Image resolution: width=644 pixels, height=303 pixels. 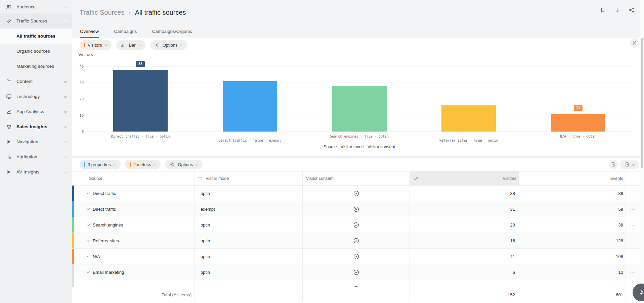 What do you see at coordinates (356, 193) in the screenshot?
I see `table-row-direct-traffic-optin: Direct trafficoptin3886···` at bounding box center [356, 193].